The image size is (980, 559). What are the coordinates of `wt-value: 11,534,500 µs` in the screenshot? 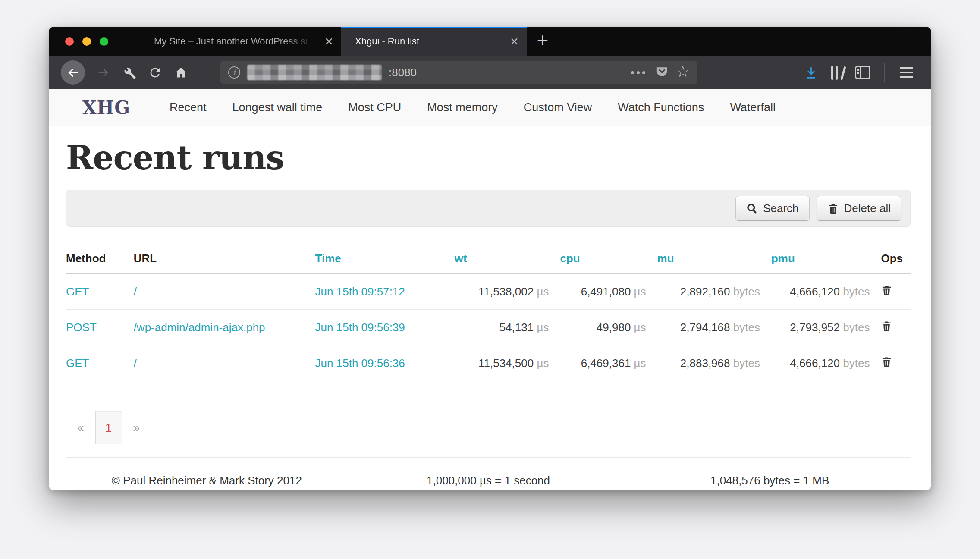 It's located at (507, 363).